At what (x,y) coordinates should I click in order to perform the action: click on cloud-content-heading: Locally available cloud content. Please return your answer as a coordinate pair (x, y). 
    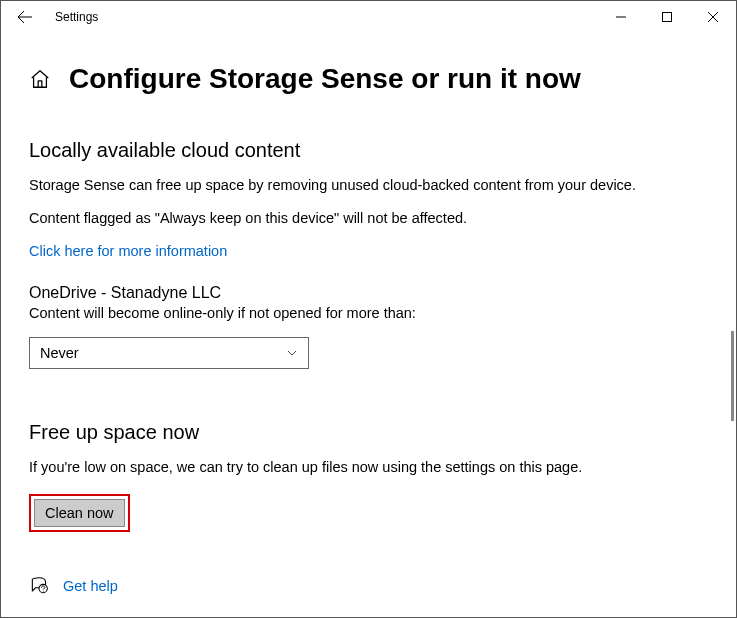
    Looking at the image, I should click on (368, 150).